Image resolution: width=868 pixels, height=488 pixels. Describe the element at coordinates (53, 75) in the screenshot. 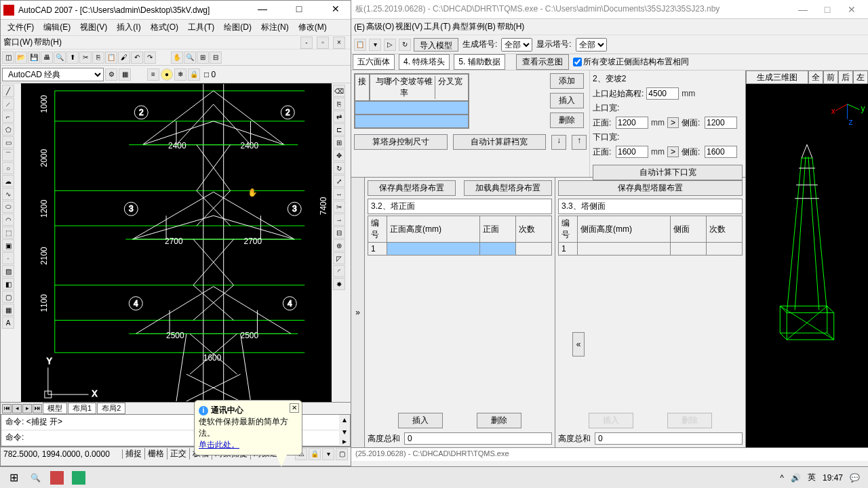

I see `workspace-select: AutoCAD 经典` at that location.